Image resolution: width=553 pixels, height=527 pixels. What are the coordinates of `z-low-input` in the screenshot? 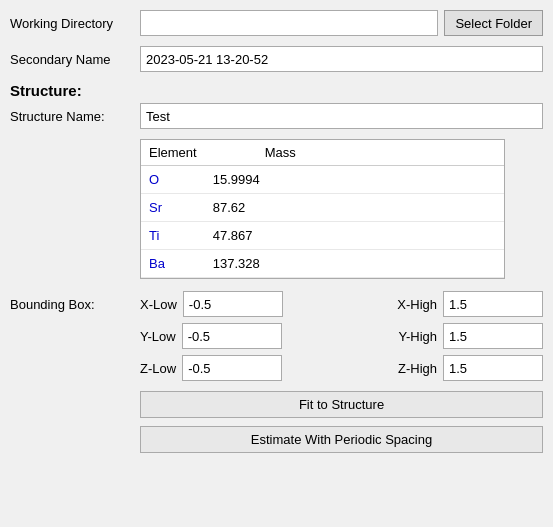 It's located at (232, 368).